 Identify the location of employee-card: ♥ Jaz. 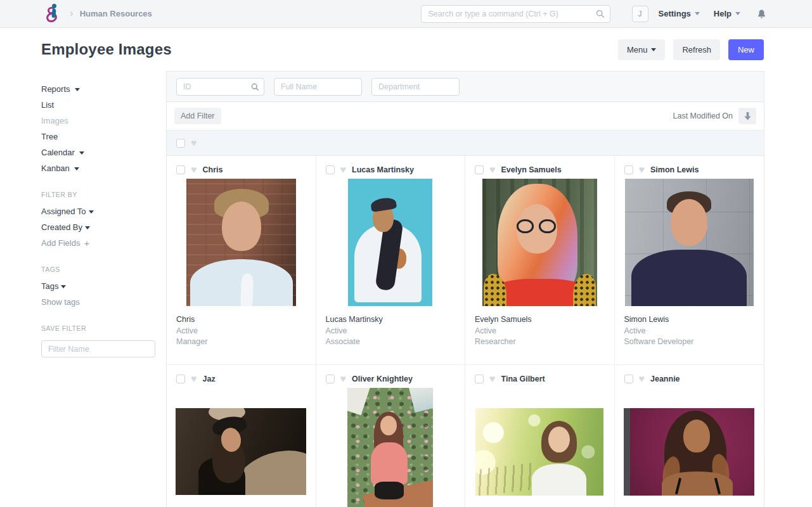
(242, 436).